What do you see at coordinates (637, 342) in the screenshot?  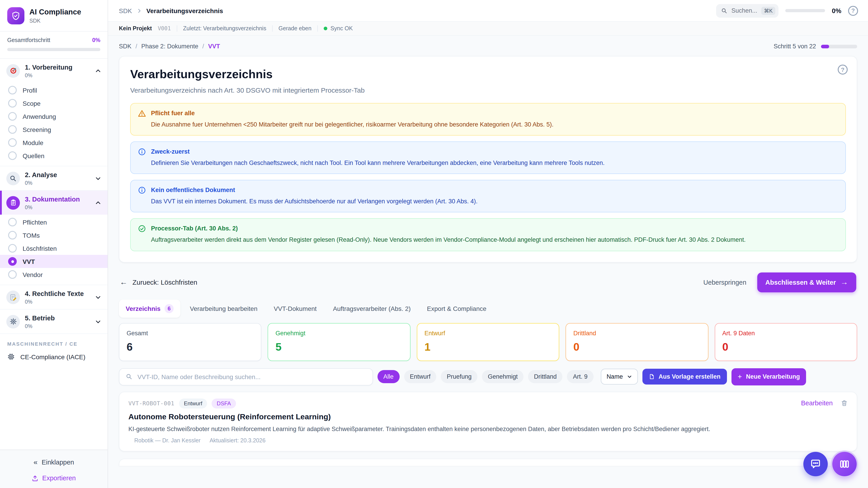 I see `stat-drittland: Drittland 0` at bounding box center [637, 342].